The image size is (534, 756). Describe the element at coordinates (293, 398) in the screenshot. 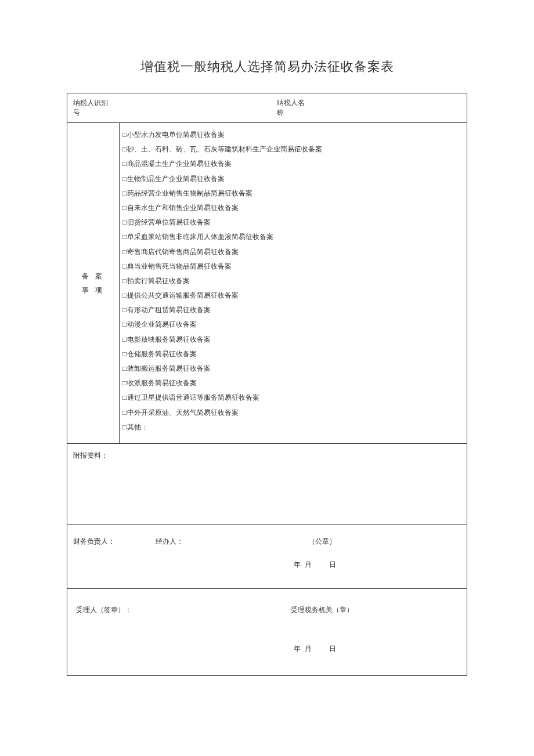

I see `check-item: □通过卫星提供语音通话等服务简易征收备案` at that location.